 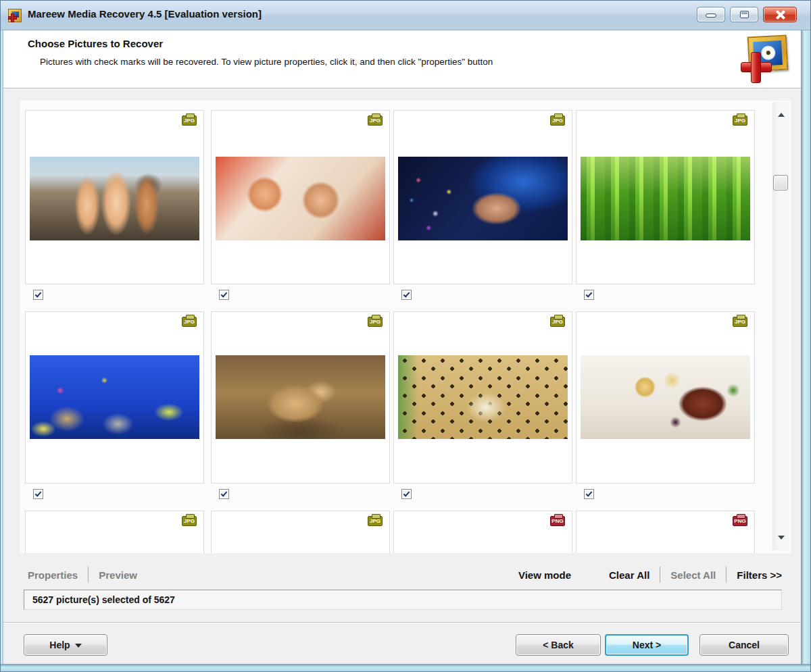 I want to click on picture-recovery-icon, so click(x=766, y=59).